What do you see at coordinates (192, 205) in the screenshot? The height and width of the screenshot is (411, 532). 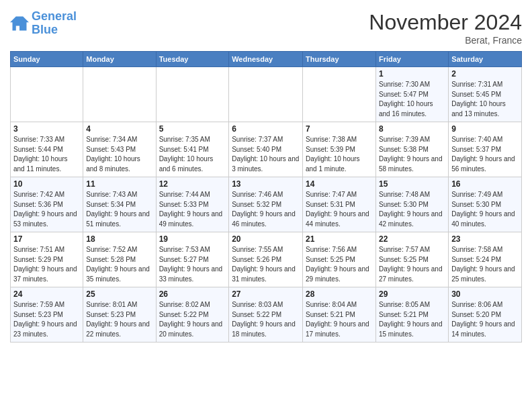 I see `calendar-cell: 12Sunrise: 7:44 AMSunset: 5:33 PMDayligh…` at bounding box center [192, 205].